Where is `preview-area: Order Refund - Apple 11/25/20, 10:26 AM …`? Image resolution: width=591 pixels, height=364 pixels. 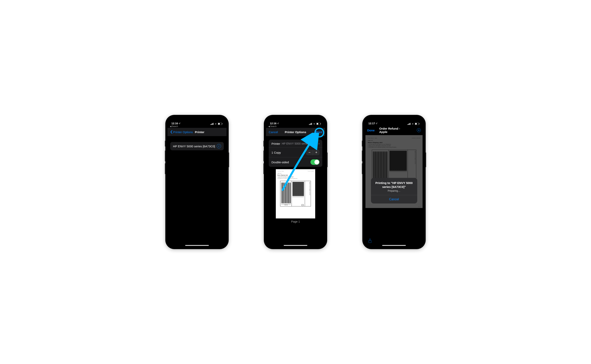 preview-area: Order Refund - Apple 11/25/20, 10:26 AM … is located at coordinates (296, 208).